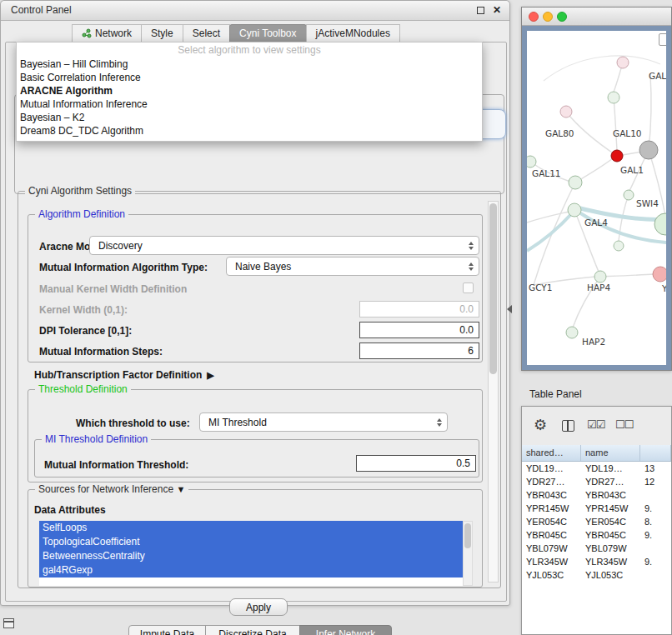  I want to click on algorithm-option: Bayesian – Hill Climbing, so click(249, 64).